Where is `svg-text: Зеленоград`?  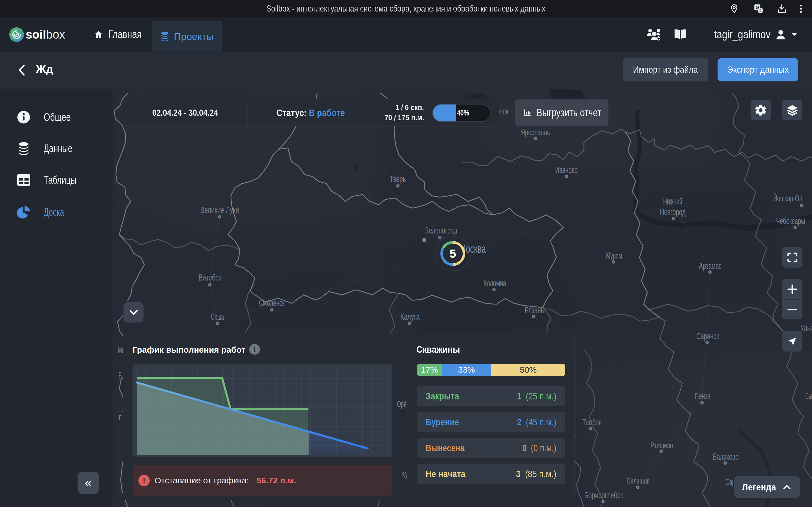
svg-text: Зеленоград is located at coordinates (441, 231).